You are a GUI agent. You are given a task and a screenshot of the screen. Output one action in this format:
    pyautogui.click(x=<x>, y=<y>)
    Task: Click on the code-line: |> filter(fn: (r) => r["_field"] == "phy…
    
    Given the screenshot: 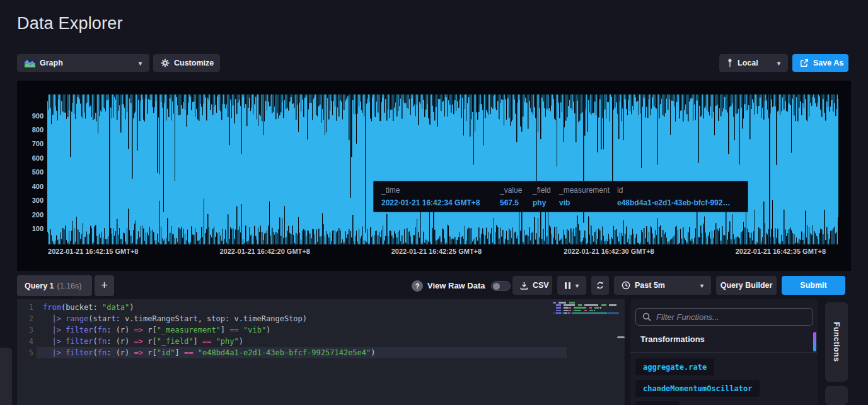 What is the action you would take?
    pyautogui.click(x=143, y=341)
    